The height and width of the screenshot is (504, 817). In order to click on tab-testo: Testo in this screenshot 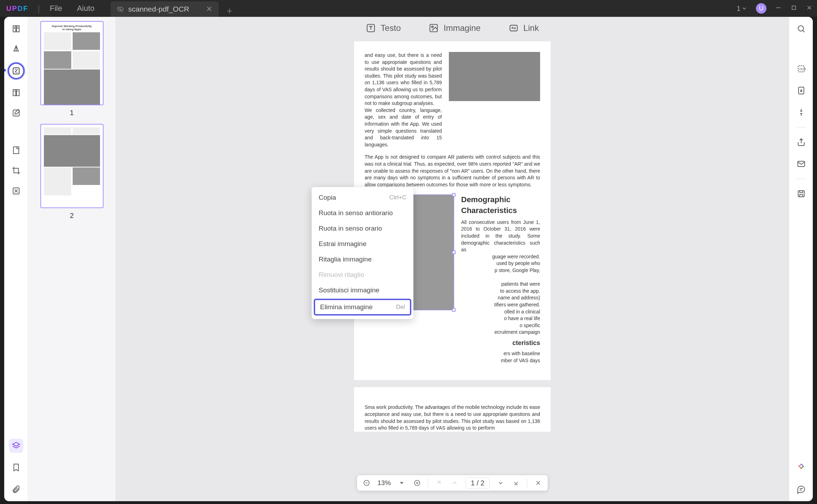, I will do `click(383, 28)`.